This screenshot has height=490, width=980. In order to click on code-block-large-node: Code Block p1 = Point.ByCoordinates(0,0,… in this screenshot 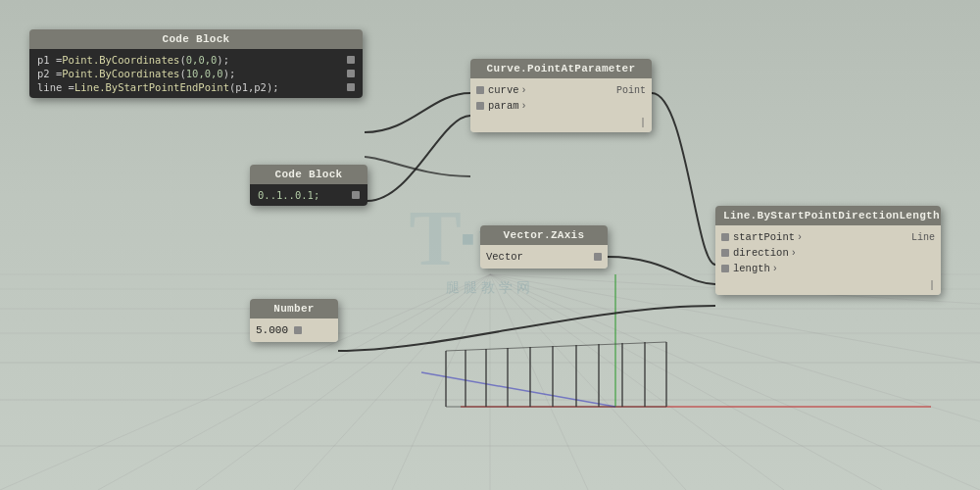, I will do `click(196, 64)`.